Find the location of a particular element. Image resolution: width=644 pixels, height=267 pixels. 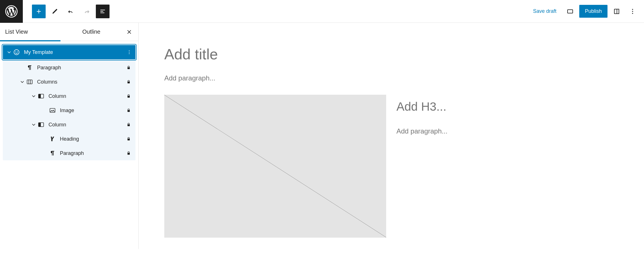

smile-icon is located at coordinates (17, 52).